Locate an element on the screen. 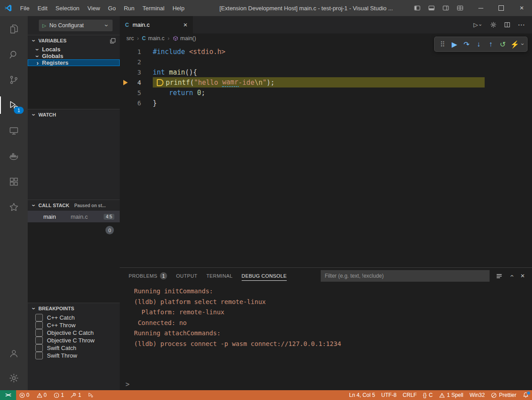 This screenshot has height=400, width=532. menu-edit: Edit is located at coordinates (42, 8).